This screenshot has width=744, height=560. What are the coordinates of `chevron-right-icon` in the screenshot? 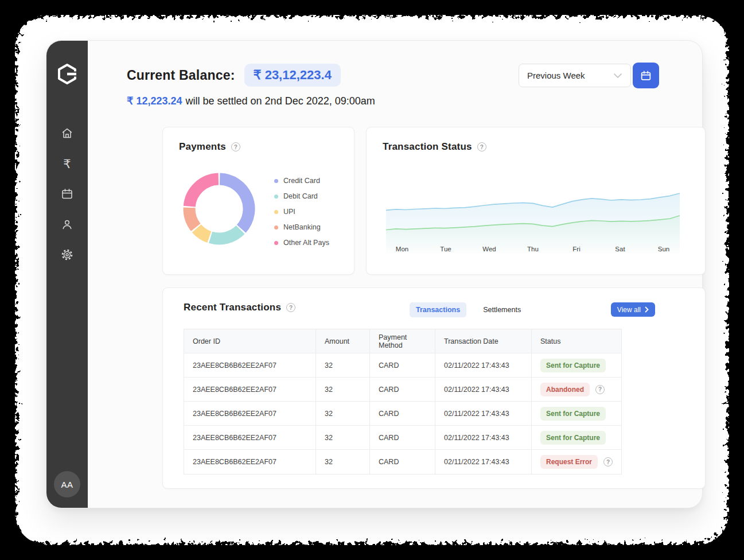 It's located at (647, 310).